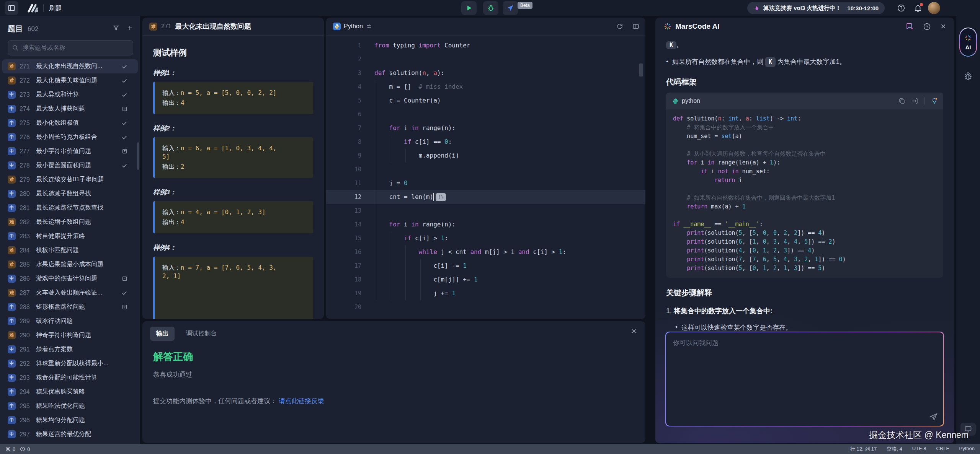 This screenshot has width=980, height=454. Describe the element at coordinates (910, 26) in the screenshot. I see `new-chat-icon` at that location.